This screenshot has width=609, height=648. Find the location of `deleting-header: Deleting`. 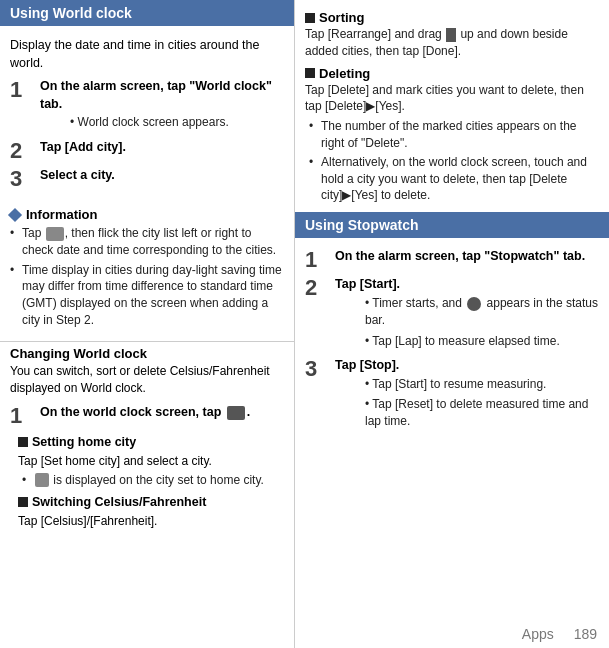

deleting-header: Deleting is located at coordinates (452, 74).